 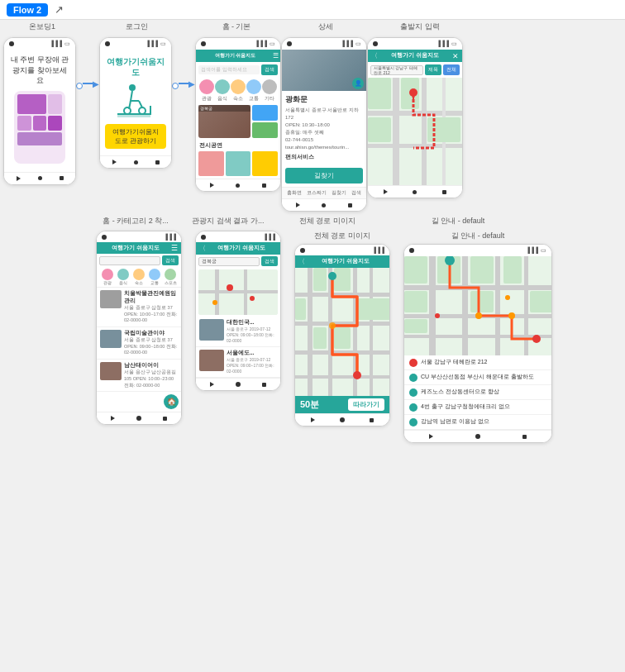 What do you see at coordinates (254, 91) in the screenshot?
I see `cat-transport: 교통` at bounding box center [254, 91].